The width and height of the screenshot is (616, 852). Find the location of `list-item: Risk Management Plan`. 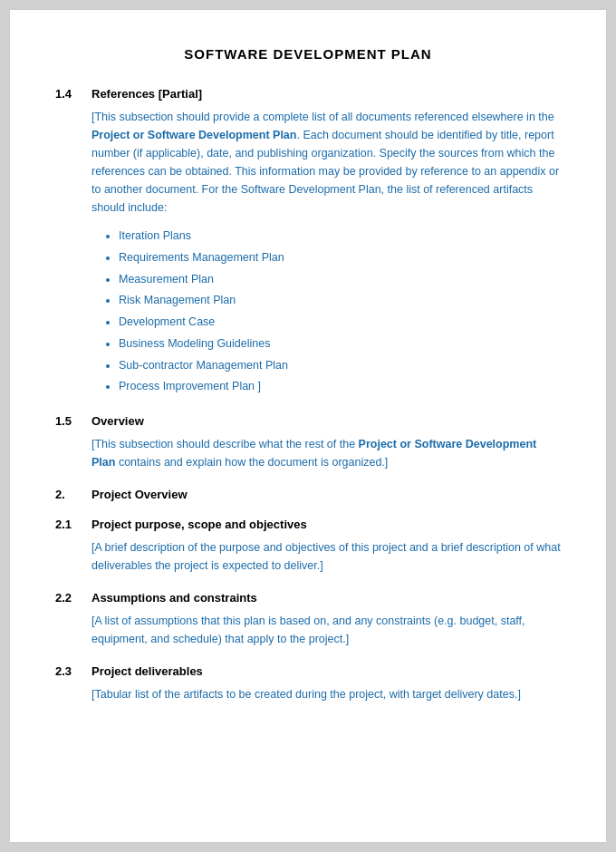

list-item: Risk Management Plan is located at coordinates (340, 301).